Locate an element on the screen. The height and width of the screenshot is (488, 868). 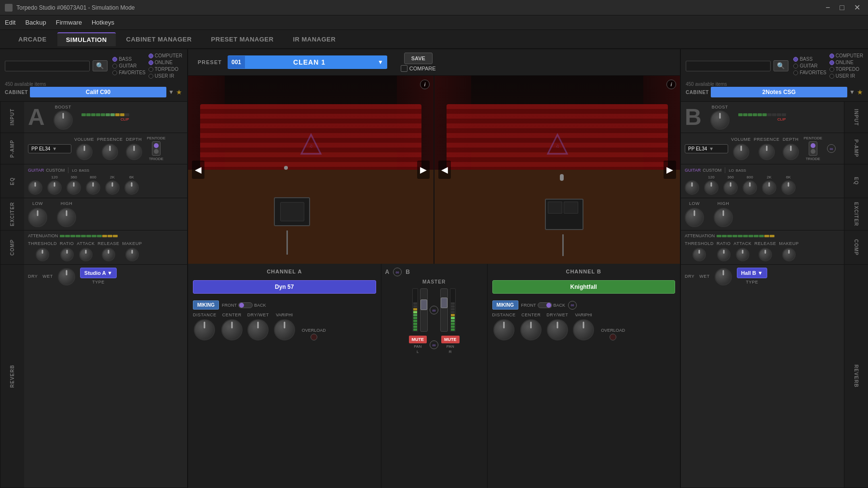
reverb-dry-ctrl-b is located at coordinates (723, 277).